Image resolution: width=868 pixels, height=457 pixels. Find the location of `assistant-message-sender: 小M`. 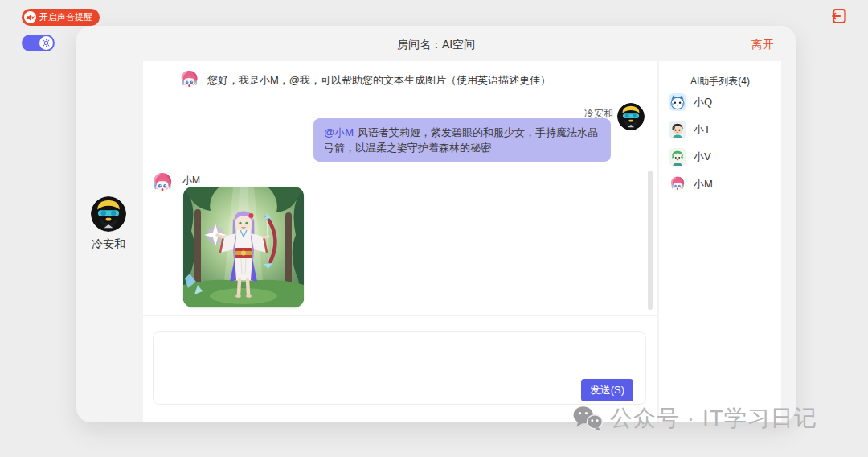

assistant-message-sender: 小M is located at coordinates (191, 180).